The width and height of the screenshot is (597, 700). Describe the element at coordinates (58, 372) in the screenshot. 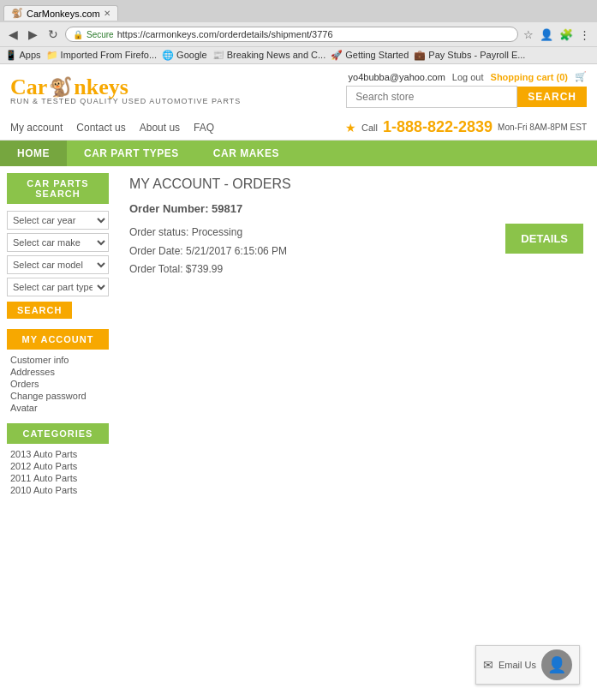

I see `account-link-addresses: Addresses` at that location.